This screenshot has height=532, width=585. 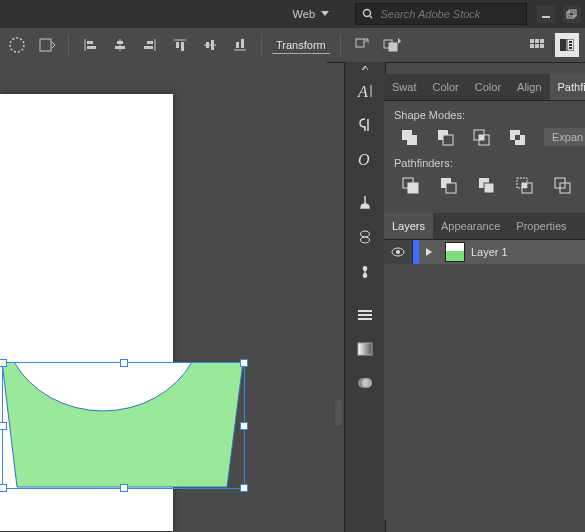 I want to click on layer-thumbnail, so click(x=455, y=252).